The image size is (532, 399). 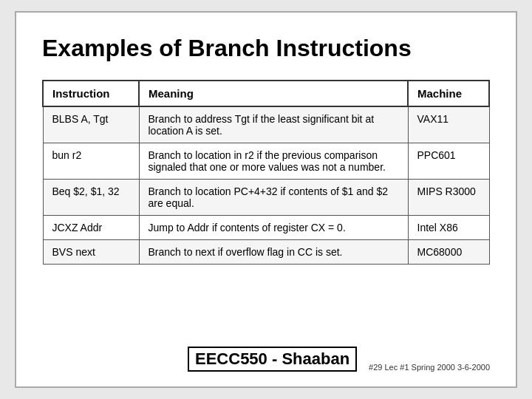 I want to click on cell-machine: MC68000, so click(x=449, y=253).